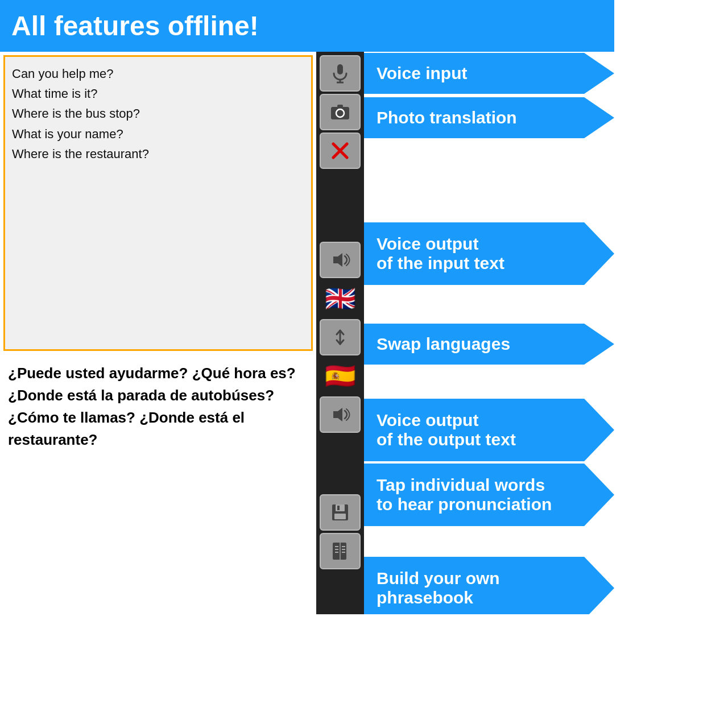  I want to click on mic-button, so click(340, 73).